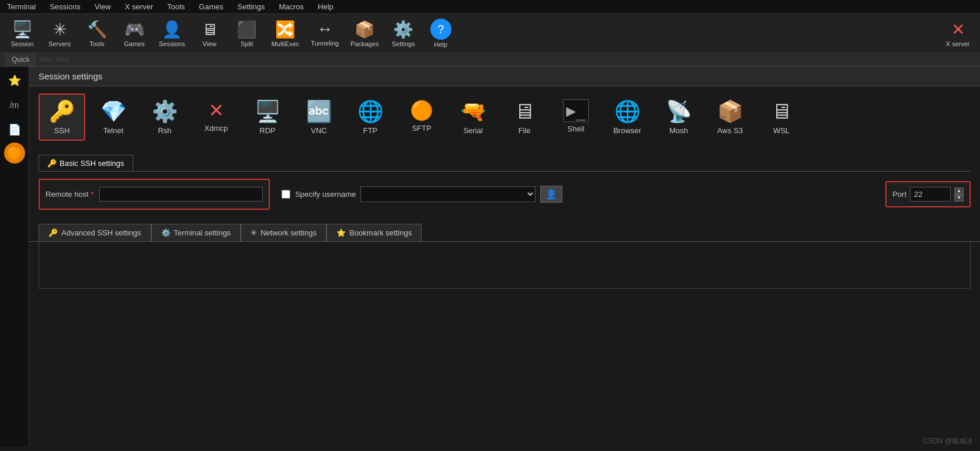 Image resolution: width=980 pixels, height=451 pixels. I want to click on games-icon: 🎮, so click(134, 29).